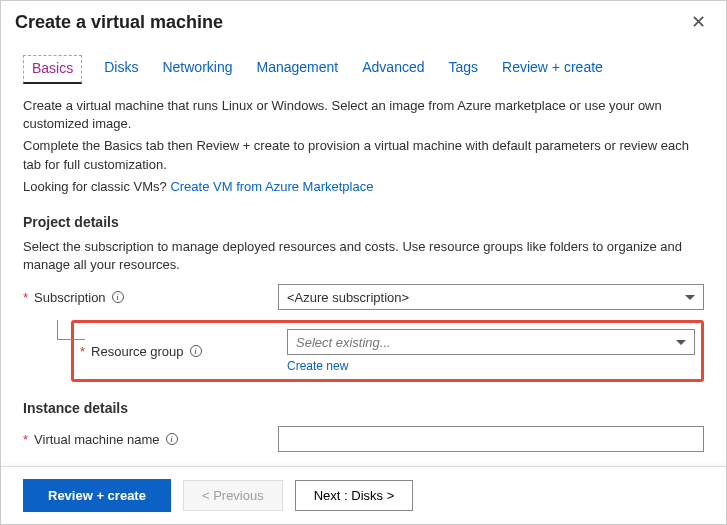 The image size is (727, 525). I want to click on resource-group-select: Select existing..., so click(491, 342).